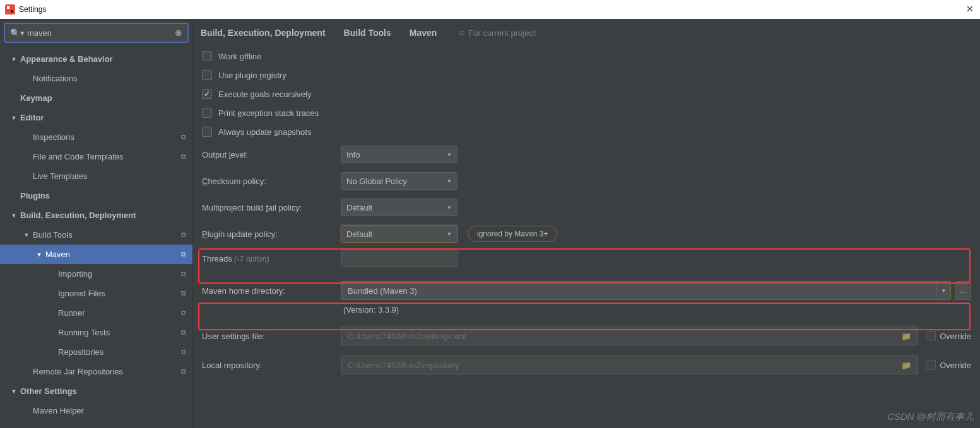  I want to click on user-settings-row: User settings file: C:\Users\74538\.m2\s…, so click(587, 336).